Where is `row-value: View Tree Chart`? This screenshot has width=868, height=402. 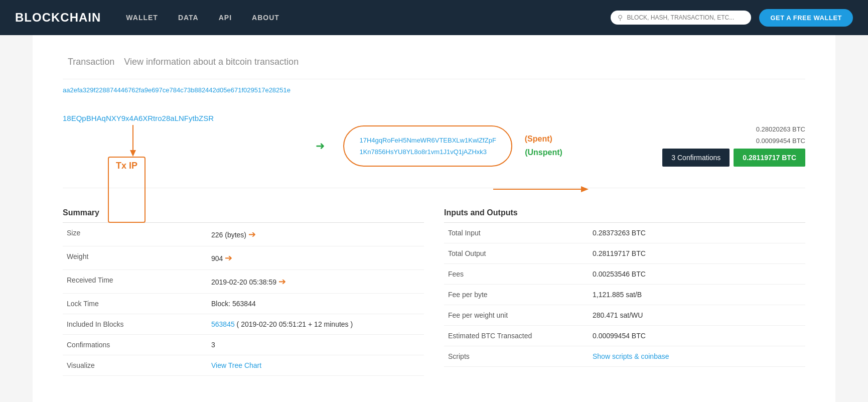 row-value: View Tree Chart is located at coordinates (316, 365).